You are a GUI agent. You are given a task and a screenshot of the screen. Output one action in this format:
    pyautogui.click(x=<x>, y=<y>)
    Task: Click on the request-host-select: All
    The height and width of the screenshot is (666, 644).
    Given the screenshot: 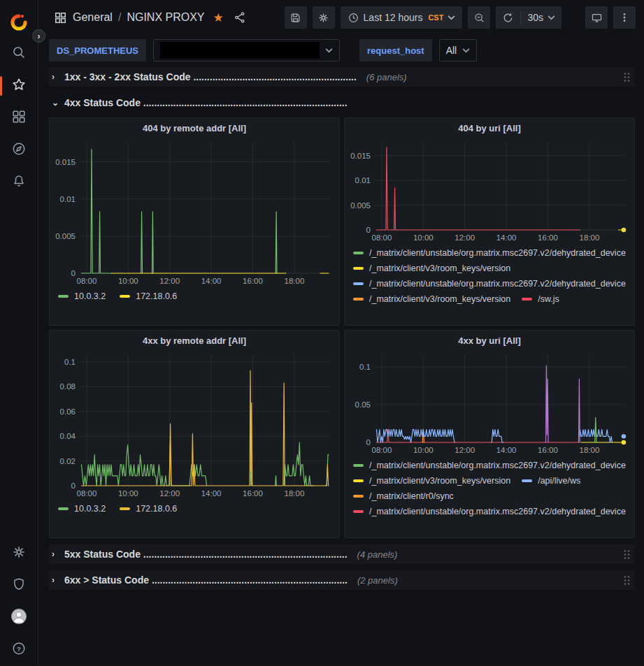 What is the action you would take?
    pyautogui.click(x=459, y=50)
    